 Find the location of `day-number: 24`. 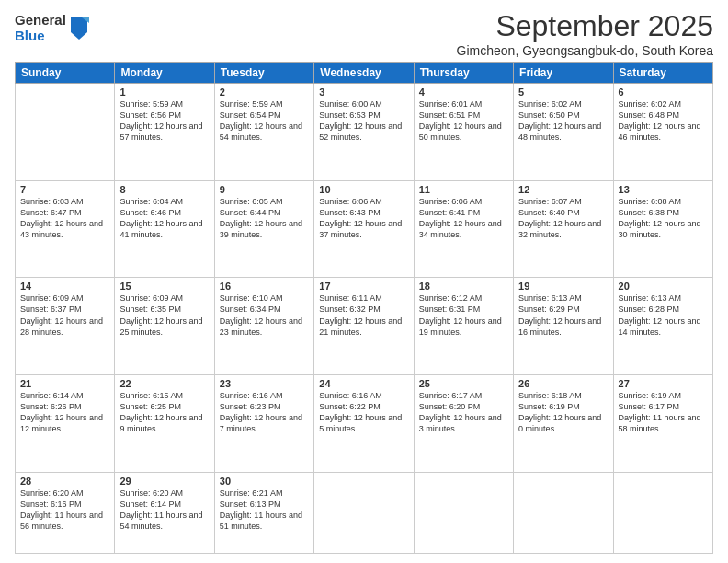

day-number: 24 is located at coordinates (364, 384).